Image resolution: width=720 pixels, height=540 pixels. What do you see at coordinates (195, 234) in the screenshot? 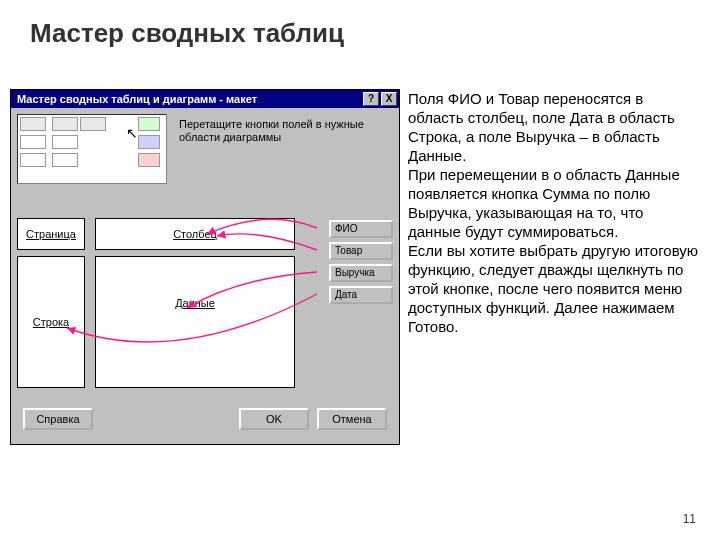
I see `zone-label-column: Столбец` at bounding box center [195, 234].